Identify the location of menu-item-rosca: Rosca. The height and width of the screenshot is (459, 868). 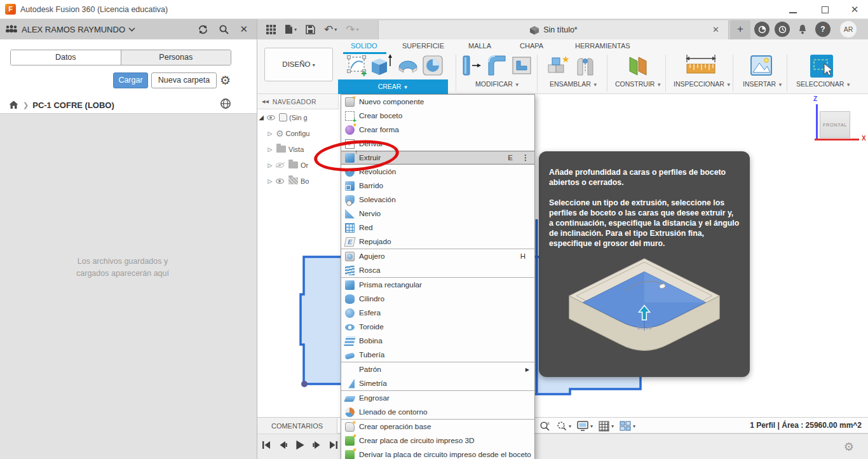
(438, 270).